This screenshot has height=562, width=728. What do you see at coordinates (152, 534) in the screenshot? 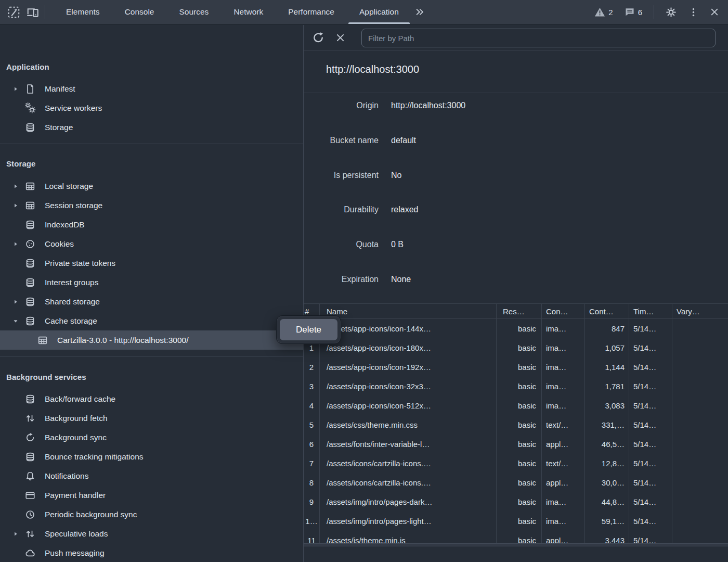
I see `sidebar-item-speculative-loads: Speculative loads` at bounding box center [152, 534].